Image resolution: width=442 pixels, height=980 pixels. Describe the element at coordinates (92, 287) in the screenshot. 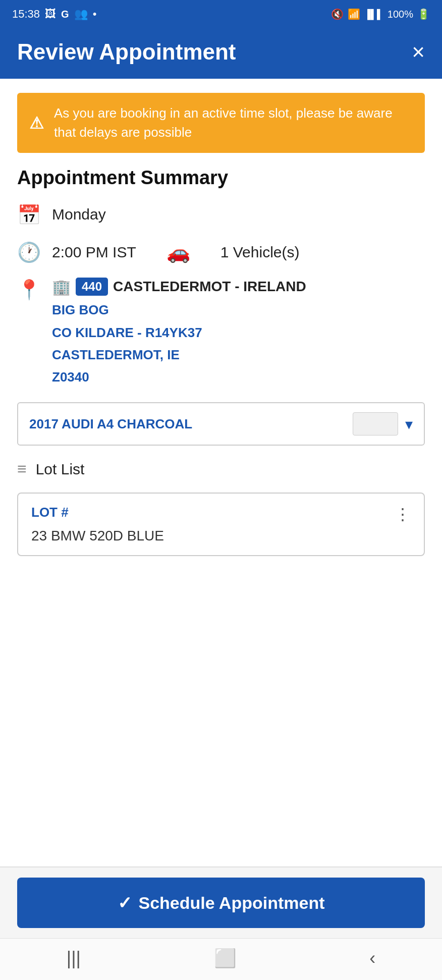

I see `location-badge: 440` at that location.